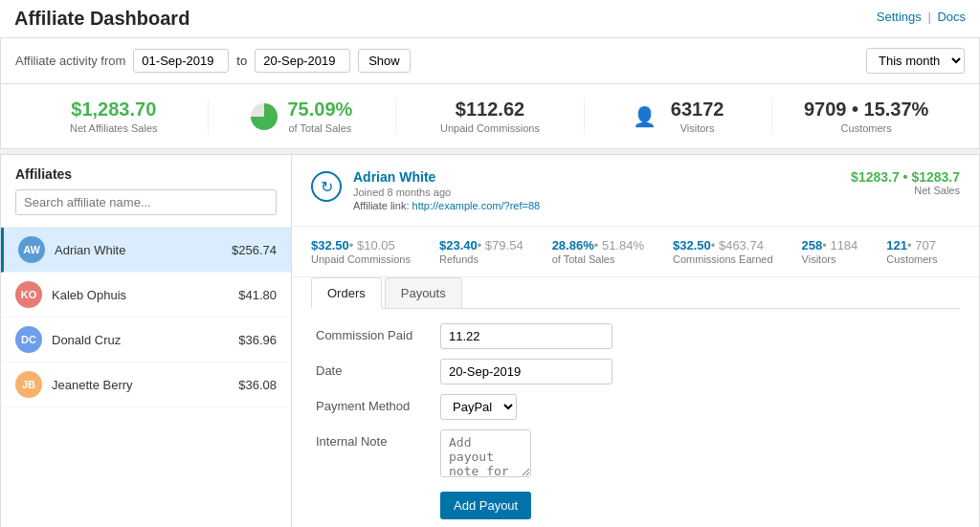 This screenshot has width=980, height=527. Describe the element at coordinates (486, 505) in the screenshot. I see `add-payout-button: Add Payout` at that location.